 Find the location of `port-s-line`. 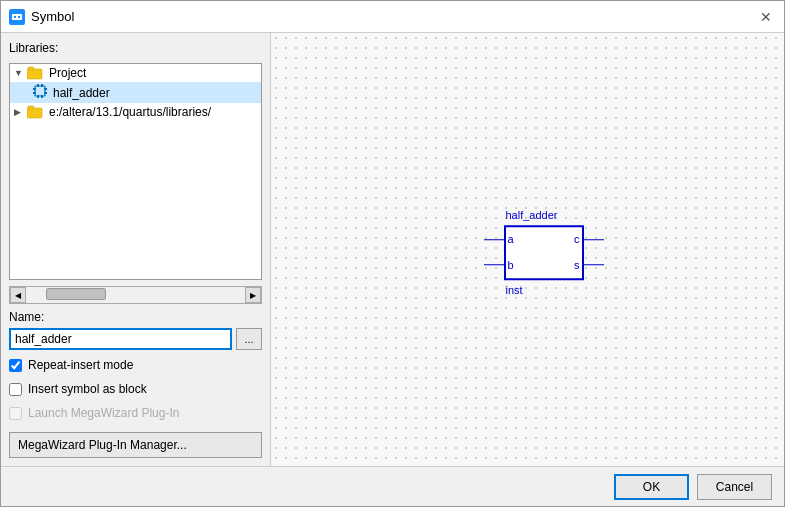

port-s-line is located at coordinates (594, 266).